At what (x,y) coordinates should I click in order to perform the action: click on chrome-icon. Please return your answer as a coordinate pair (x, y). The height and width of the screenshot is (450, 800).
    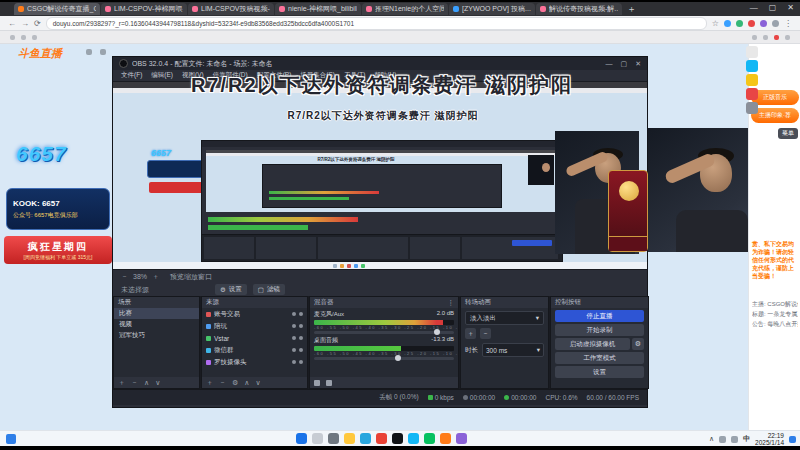
    Looking at the image, I should click on (382, 438).